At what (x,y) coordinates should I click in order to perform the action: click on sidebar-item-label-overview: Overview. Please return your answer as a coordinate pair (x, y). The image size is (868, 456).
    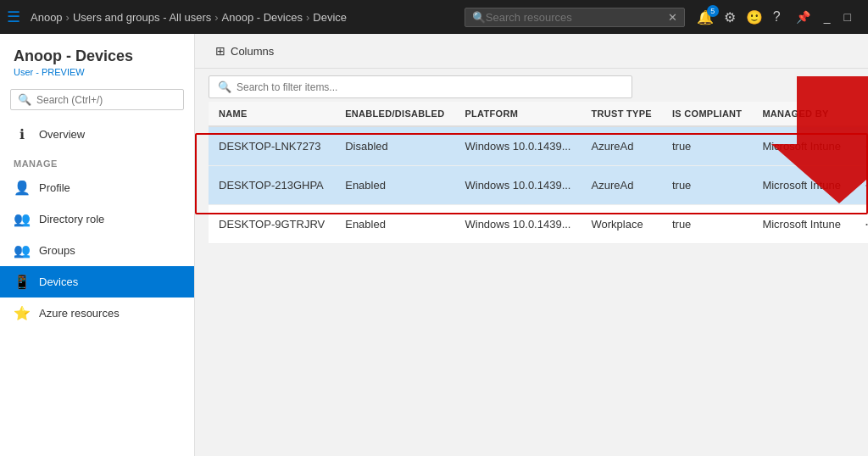
    Looking at the image, I should click on (62, 134).